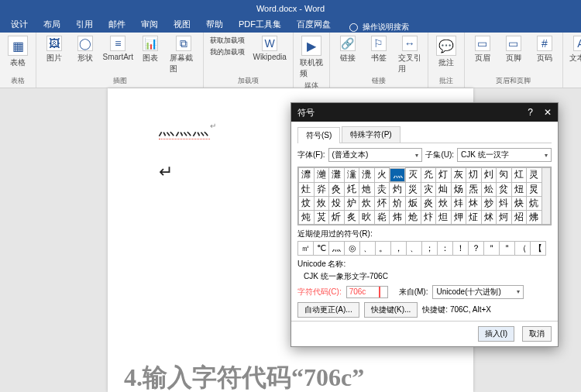 This screenshot has width=581, height=392. What do you see at coordinates (548, 112) in the screenshot?
I see `close-icon: ✕` at bounding box center [548, 112].